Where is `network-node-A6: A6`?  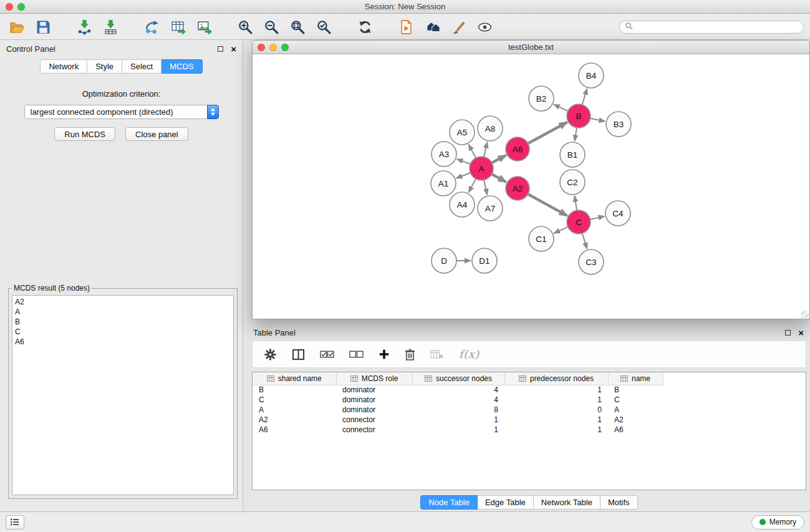
network-node-A6: A6 is located at coordinates (518, 149).